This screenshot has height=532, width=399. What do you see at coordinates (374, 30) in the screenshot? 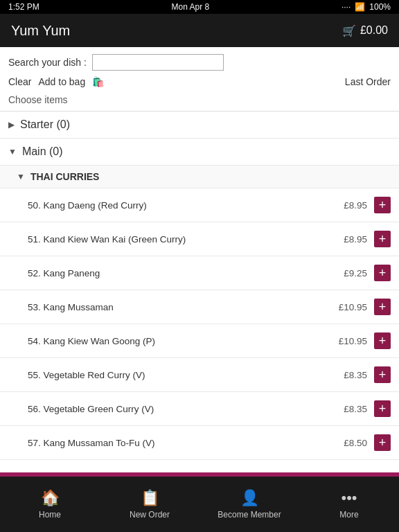
I see `cart-amount: £0.00` at bounding box center [374, 30].